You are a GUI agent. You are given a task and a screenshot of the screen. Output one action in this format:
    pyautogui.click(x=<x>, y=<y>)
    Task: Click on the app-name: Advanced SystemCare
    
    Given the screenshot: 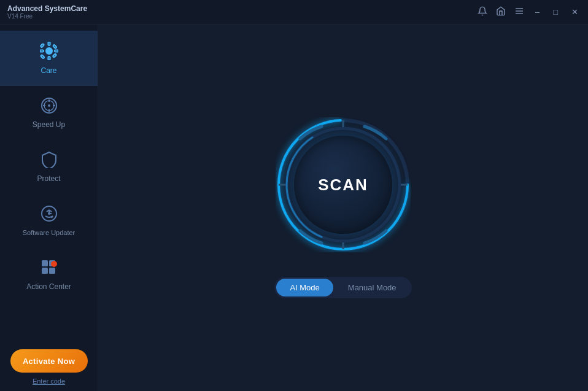 What is the action you would take?
    pyautogui.click(x=47, y=9)
    